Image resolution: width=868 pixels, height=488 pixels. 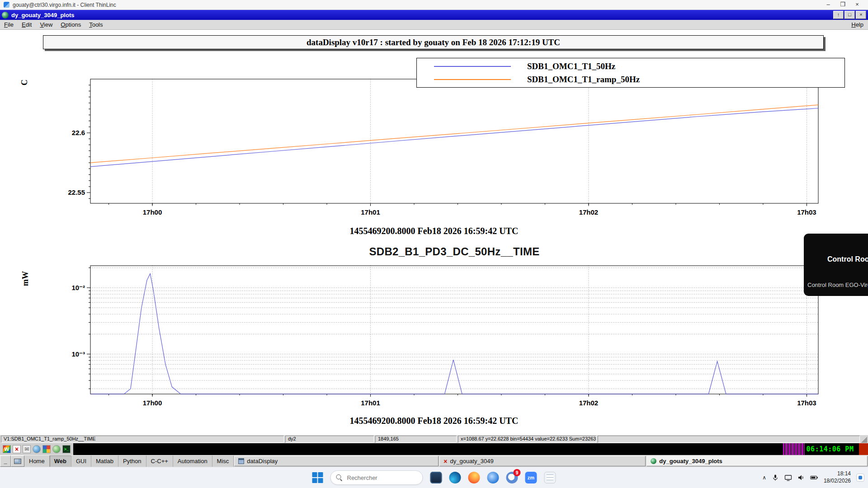 I want to click on svg-text: 22.55, so click(x=76, y=192).